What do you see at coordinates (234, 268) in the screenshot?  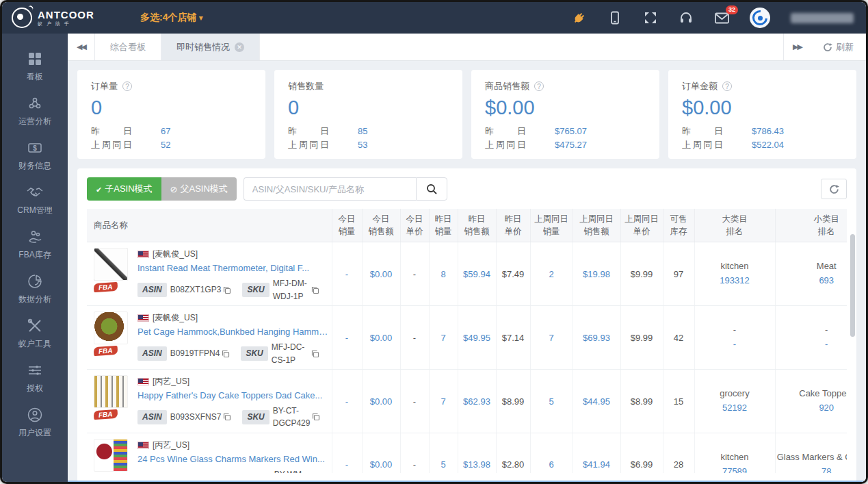 I see `product-title-link: Instant Read Meat Thermometer, Digital F…` at bounding box center [234, 268].